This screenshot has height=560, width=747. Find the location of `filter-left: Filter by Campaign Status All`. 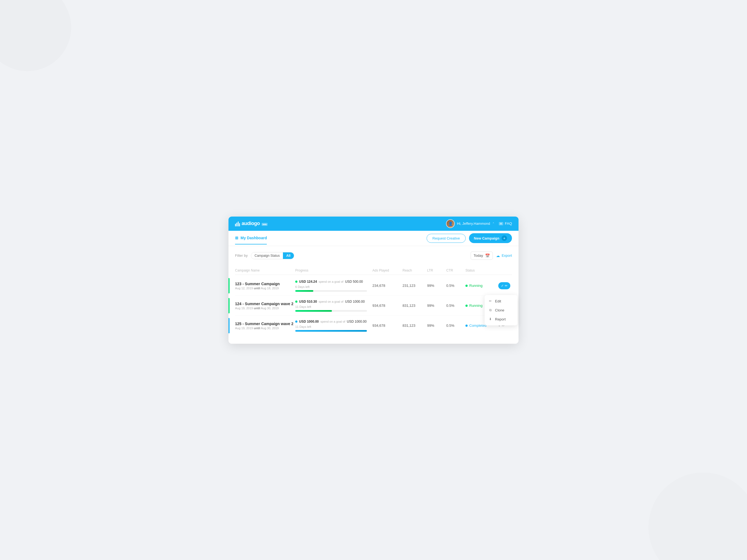

filter-left: Filter by Campaign Status All is located at coordinates (265, 256).